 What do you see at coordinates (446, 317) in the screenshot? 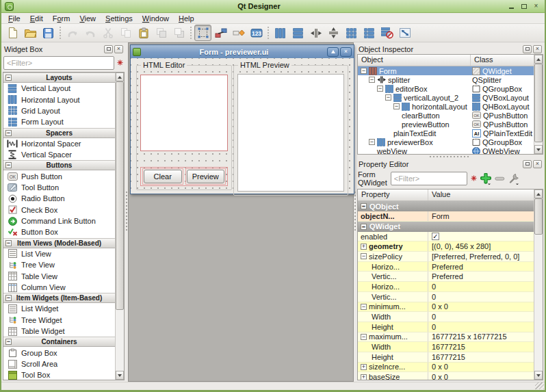
I see `property-row-width: Width0` at bounding box center [446, 317].